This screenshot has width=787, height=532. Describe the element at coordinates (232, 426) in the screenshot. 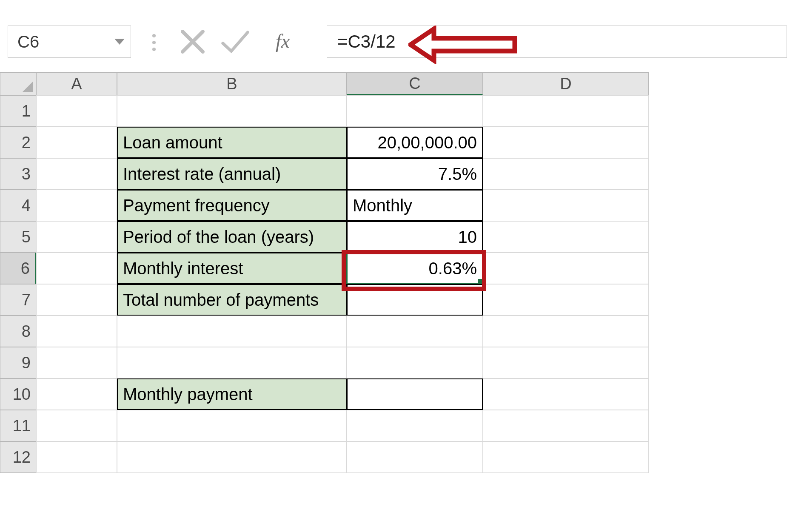

I see `cell-b11` at that location.